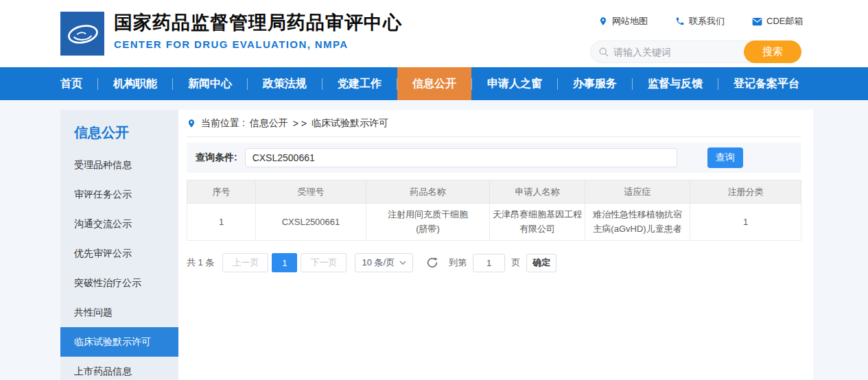 This screenshot has height=380, width=868. I want to click on breadcrumb-prefix: 当前位置 :, so click(223, 123).